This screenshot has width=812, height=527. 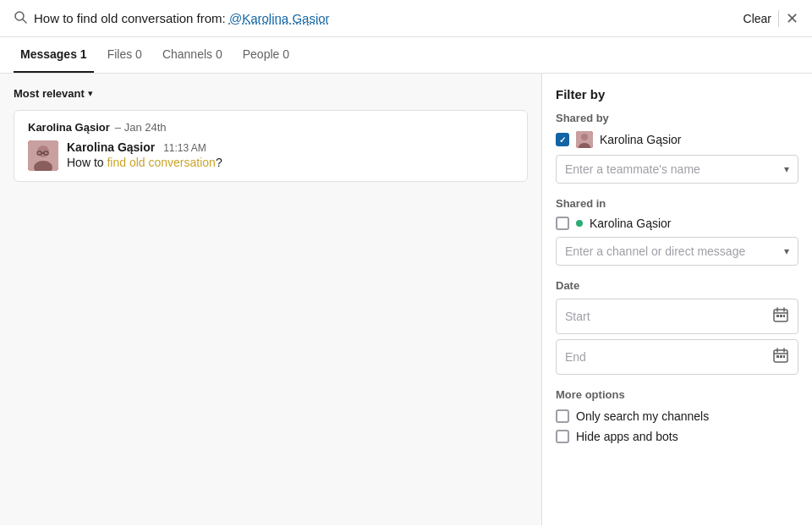 I want to click on filter-section-shared-by: Shared by ✓ Karolina Gąsior Enter a team…, so click(x=677, y=147).